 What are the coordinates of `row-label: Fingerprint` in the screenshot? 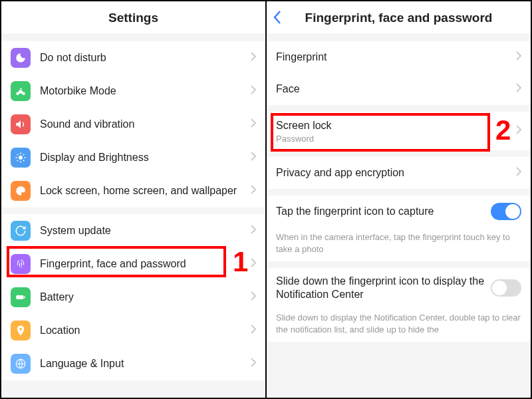 It's located at (394, 57).